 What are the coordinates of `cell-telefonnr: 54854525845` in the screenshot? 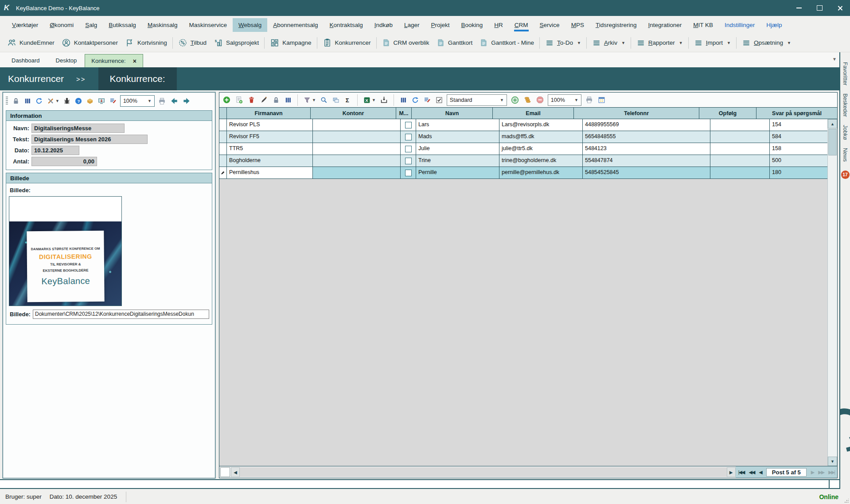 It's located at (647, 173).